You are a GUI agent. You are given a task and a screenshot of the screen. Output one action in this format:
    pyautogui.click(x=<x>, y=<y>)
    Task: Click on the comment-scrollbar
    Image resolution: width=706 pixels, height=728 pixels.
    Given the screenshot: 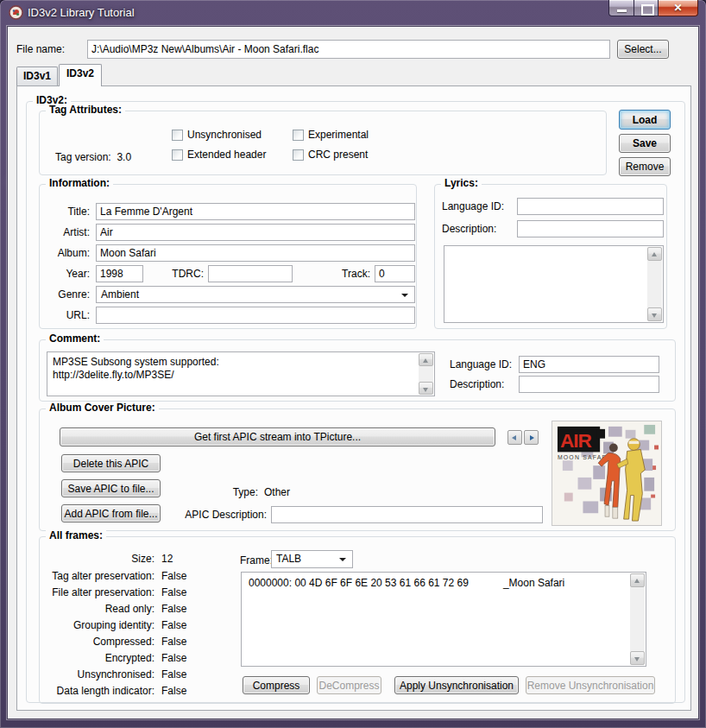 What is the action you would take?
    pyautogui.click(x=426, y=374)
    